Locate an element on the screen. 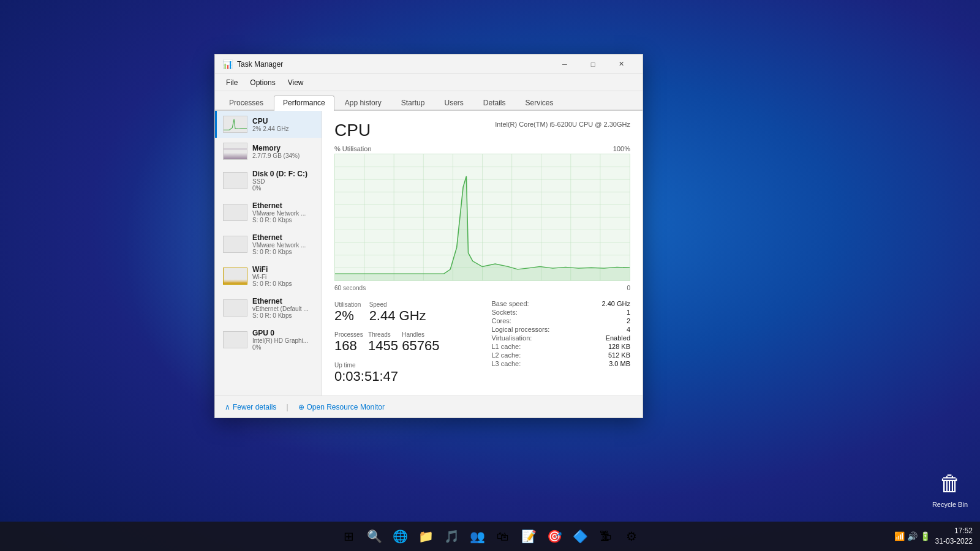 Image resolution: width=980 pixels, height=551 pixels. ethernet2-info: Ethernet VMware Network ... S: 0 R: 0 Kb… is located at coordinates (284, 244).